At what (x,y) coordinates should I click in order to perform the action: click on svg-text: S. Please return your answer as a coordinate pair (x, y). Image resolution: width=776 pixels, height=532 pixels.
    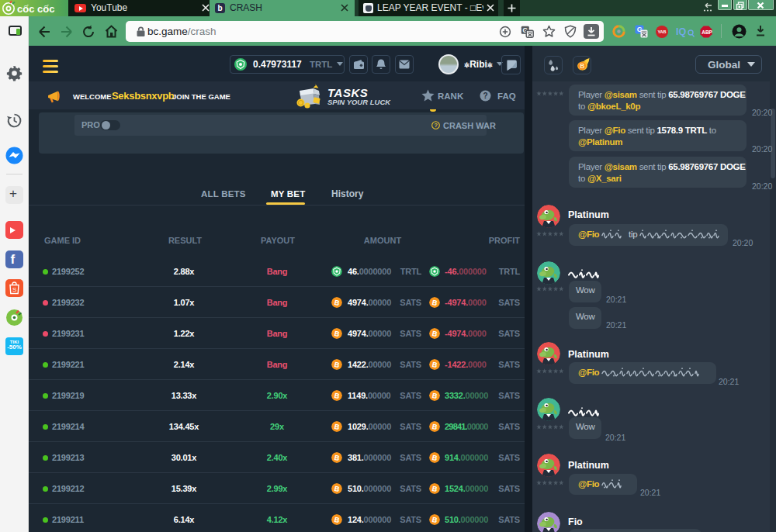
    Looking at the image, I should click on (14, 290).